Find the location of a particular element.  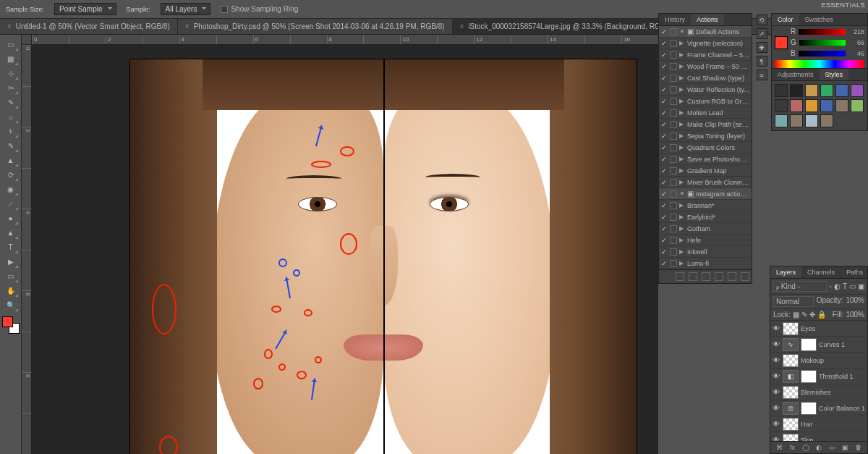

tool-17: ✋ is located at coordinates (11, 290).